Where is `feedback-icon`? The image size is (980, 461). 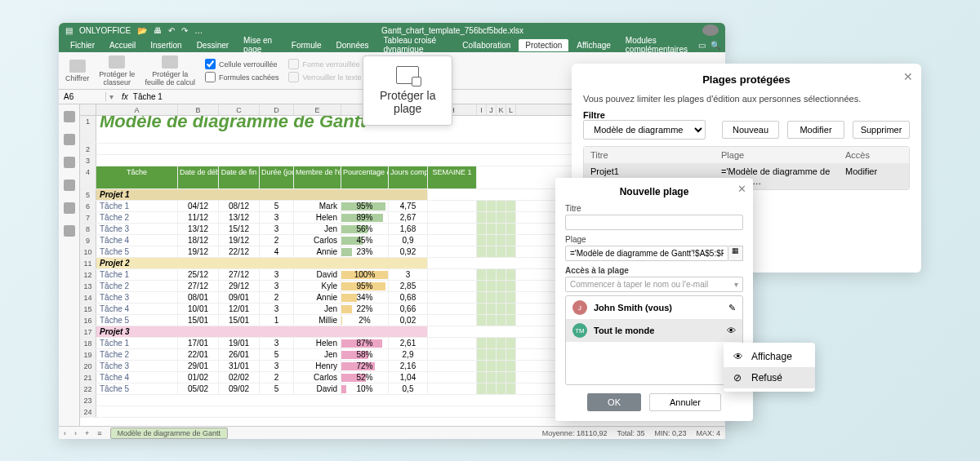 feedback-icon is located at coordinates (69, 208).